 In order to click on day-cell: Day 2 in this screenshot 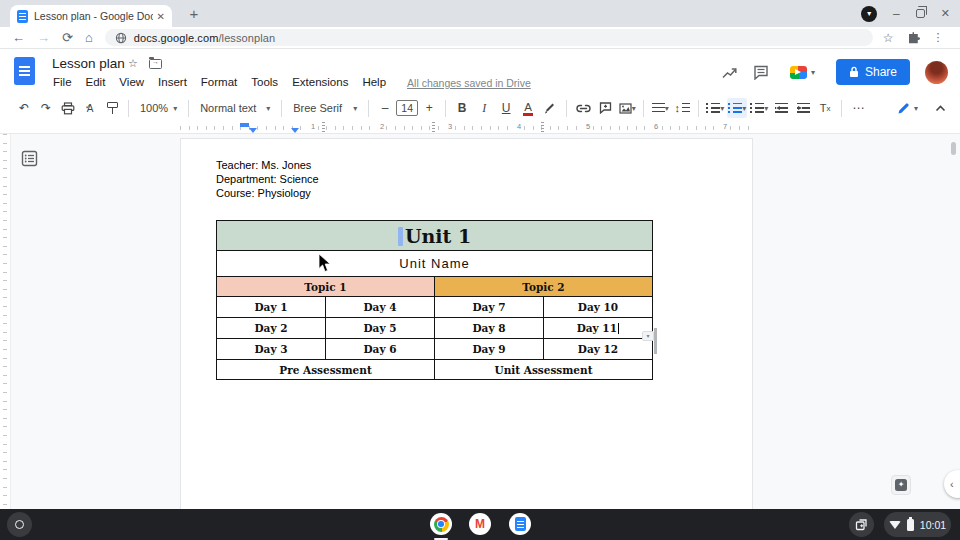, I will do `click(272, 328)`.